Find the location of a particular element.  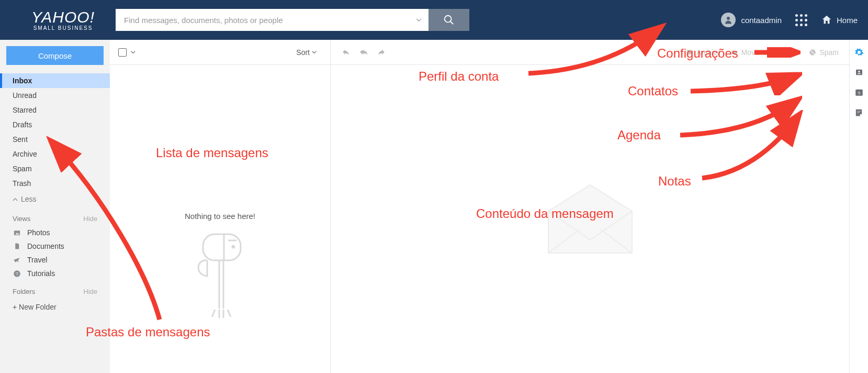

notes-icon is located at coordinates (859, 112).